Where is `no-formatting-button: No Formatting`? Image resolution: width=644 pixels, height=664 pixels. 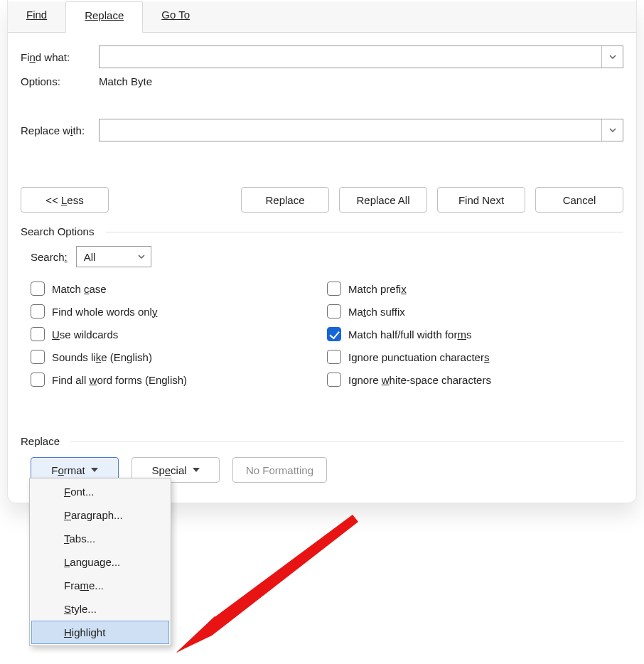 no-formatting-button: No Formatting is located at coordinates (280, 470).